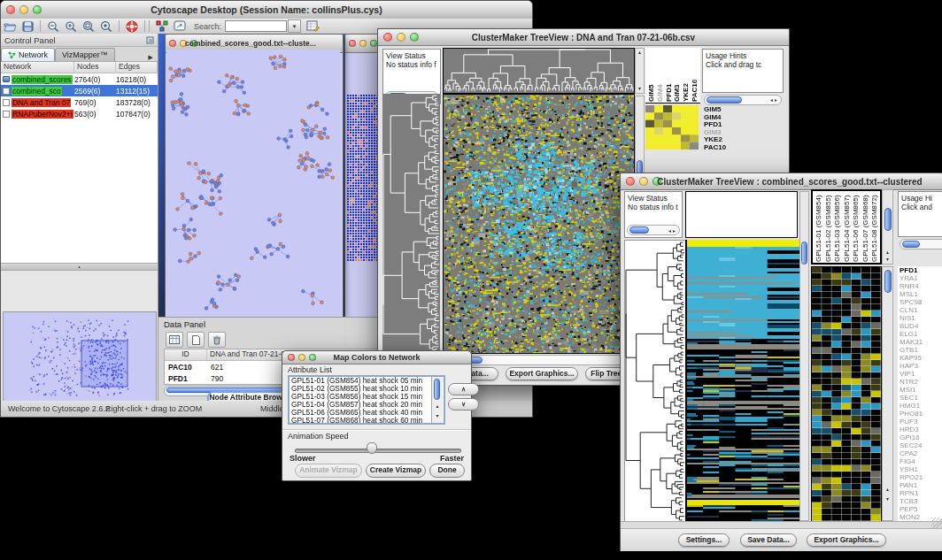 The image size is (942, 560). What do you see at coordinates (875, 226) in the screenshot?
I see `column-label: GPL51-08 (GSM872)` at bounding box center [875, 226].